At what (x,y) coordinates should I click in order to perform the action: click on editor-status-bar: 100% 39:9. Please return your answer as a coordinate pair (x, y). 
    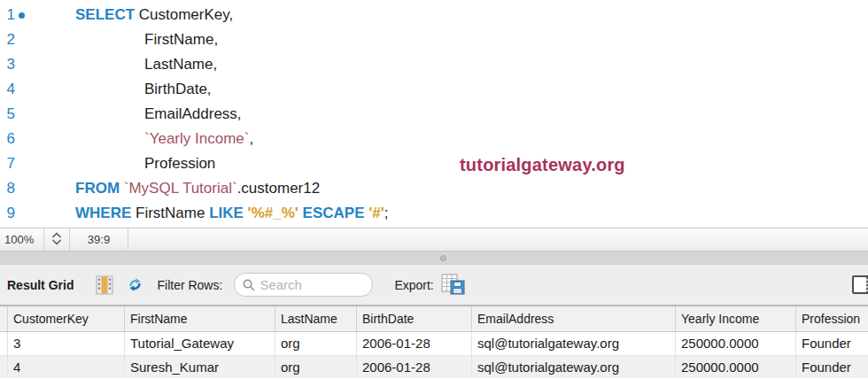
    Looking at the image, I should click on (434, 239).